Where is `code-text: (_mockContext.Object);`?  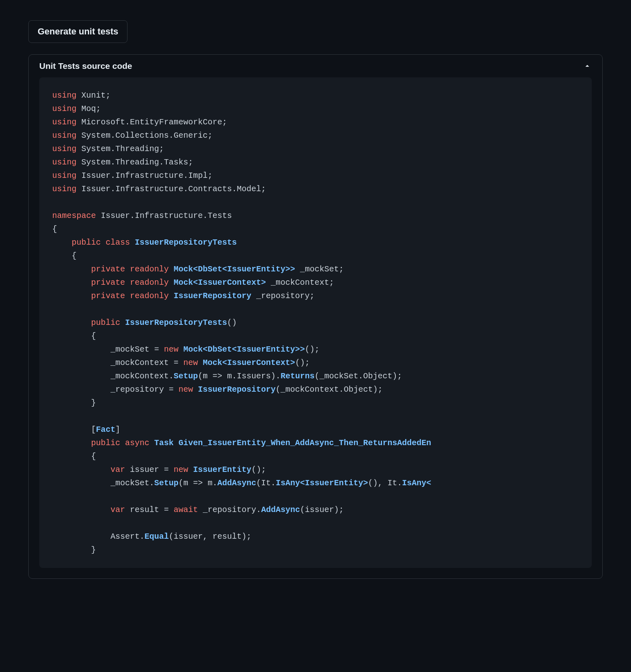 code-text: (_mockContext.Object); is located at coordinates (329, 390).